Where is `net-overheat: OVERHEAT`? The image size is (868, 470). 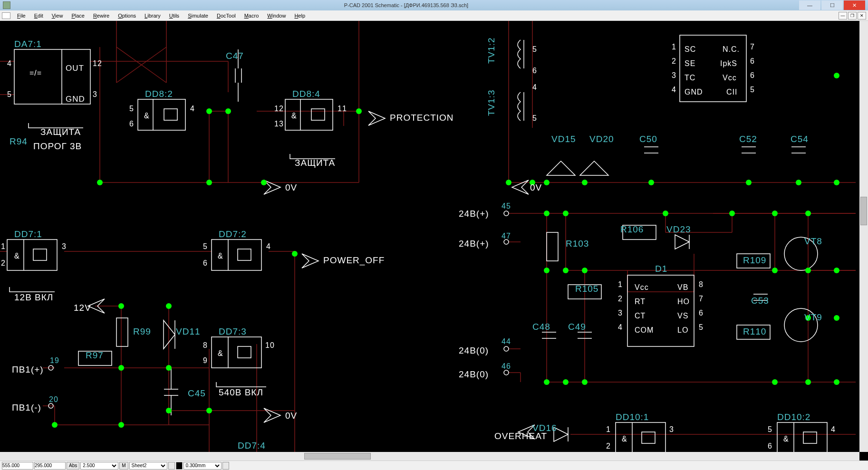 net-overheat: OVERHEAT is located at coordinates (521, 436).